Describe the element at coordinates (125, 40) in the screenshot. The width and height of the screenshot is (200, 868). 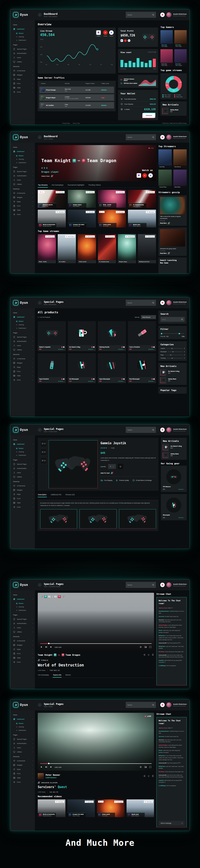
I see `youtube-icon` at that location.